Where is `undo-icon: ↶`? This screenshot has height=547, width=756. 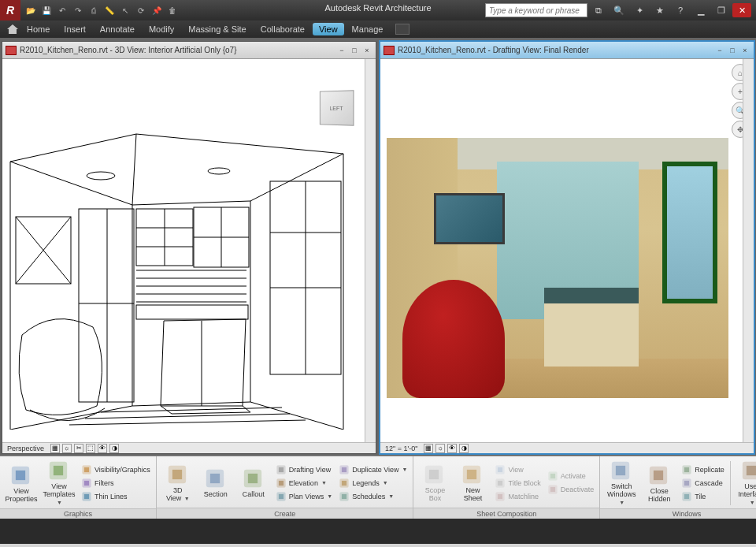 undo-icon: ↶ is located at coordinates (62, 10).